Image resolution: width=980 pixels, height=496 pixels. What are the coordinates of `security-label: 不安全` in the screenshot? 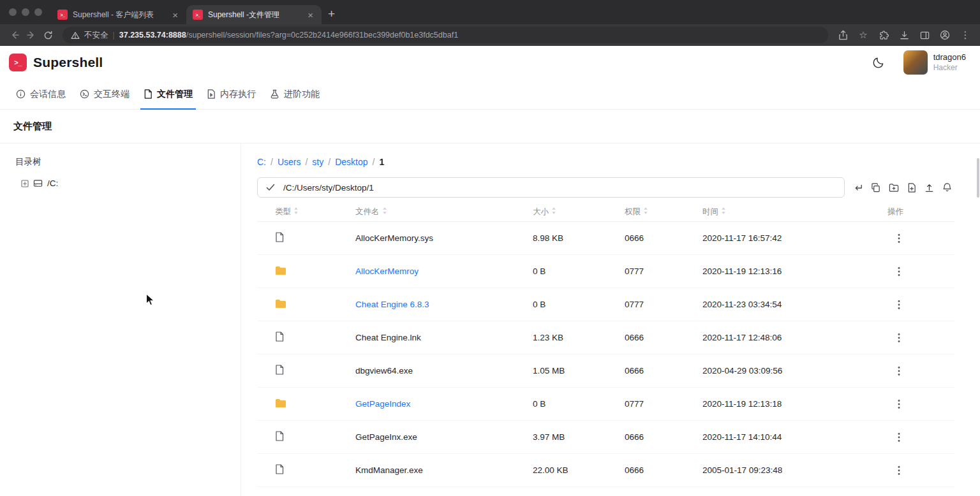 It's located at (96, 36).